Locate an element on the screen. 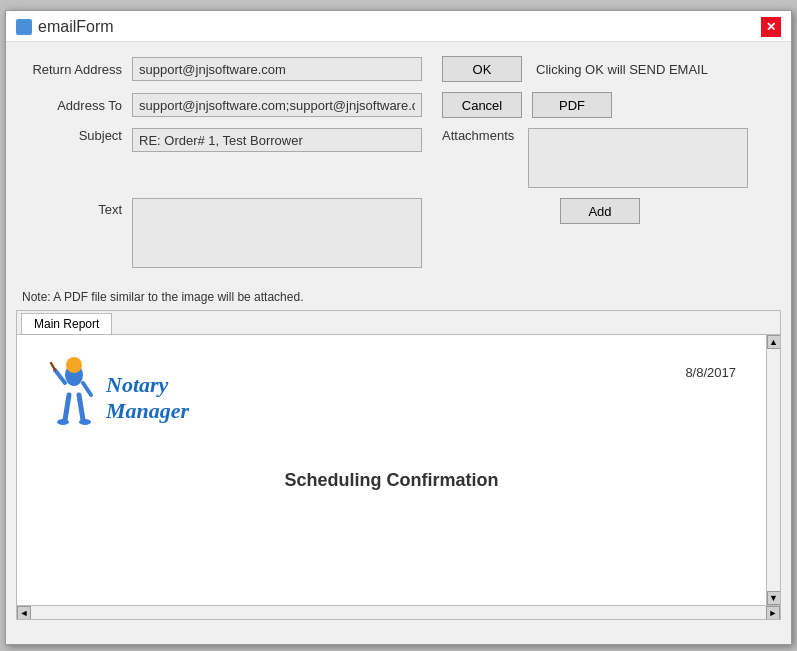 The width and height of the screenshot is (797, 651). subject-attach-row: Subject Attachments is located at coordinates (398, 158).